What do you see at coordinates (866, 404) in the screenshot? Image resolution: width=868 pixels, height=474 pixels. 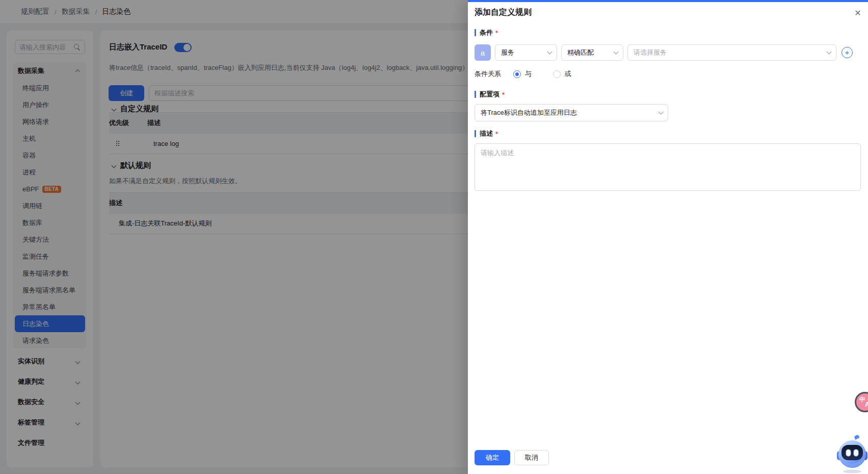 I see `translate-en-glyph: A` at bounding box center [866, 404].